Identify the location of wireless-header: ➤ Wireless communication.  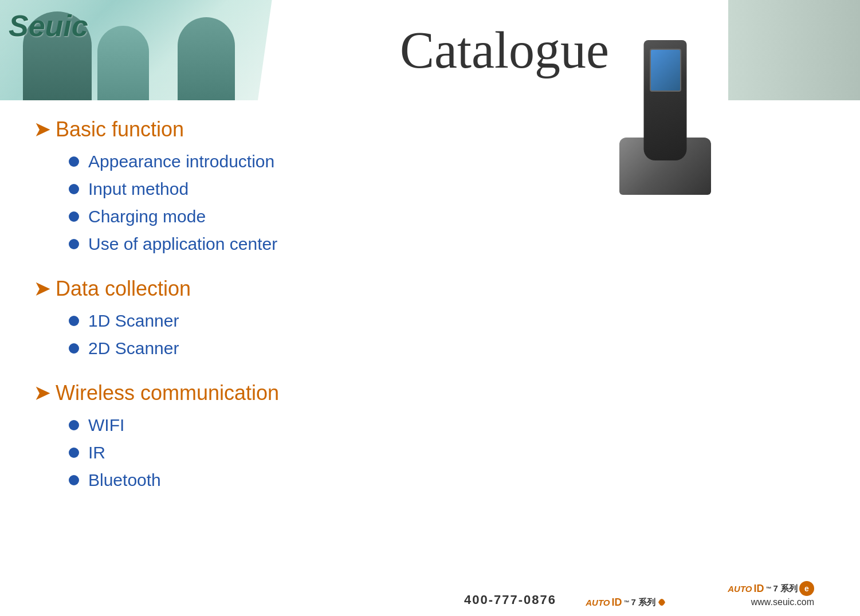
(218, 393).